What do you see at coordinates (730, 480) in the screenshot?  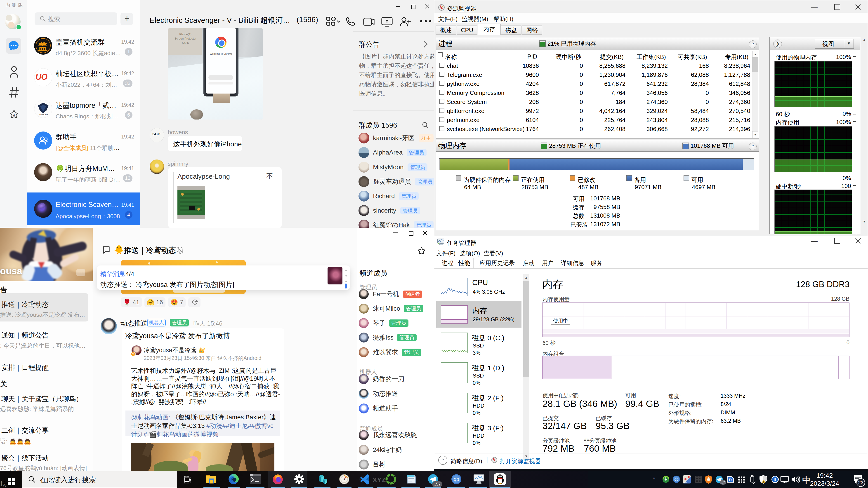 I see `svg-text: D` at bounding box center [730, 480].